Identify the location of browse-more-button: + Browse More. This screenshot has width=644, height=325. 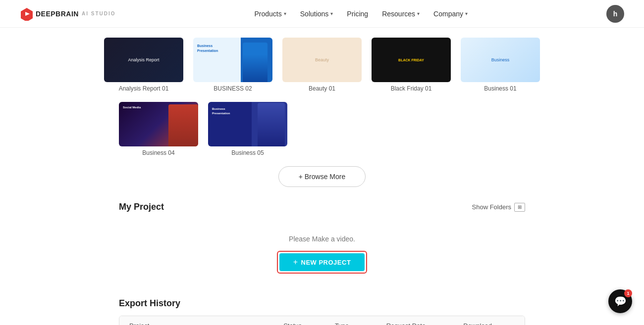
(322, 177).